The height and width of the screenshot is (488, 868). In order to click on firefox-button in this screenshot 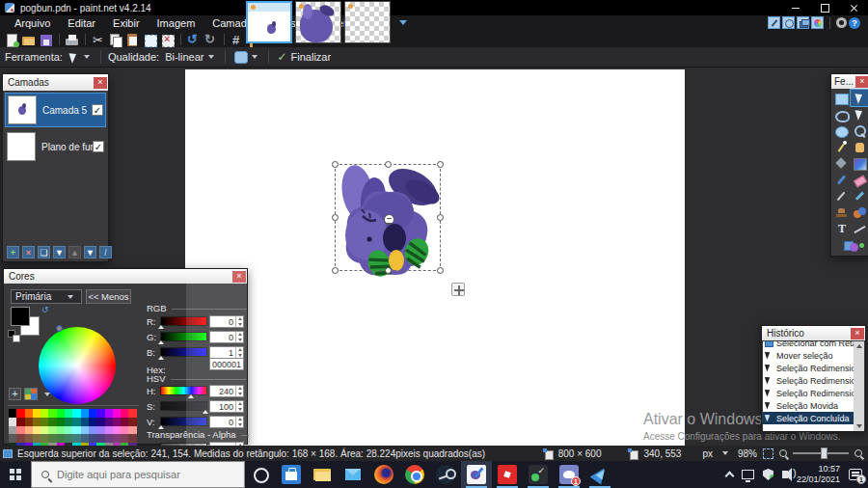, I will do `click(384, 474)`.